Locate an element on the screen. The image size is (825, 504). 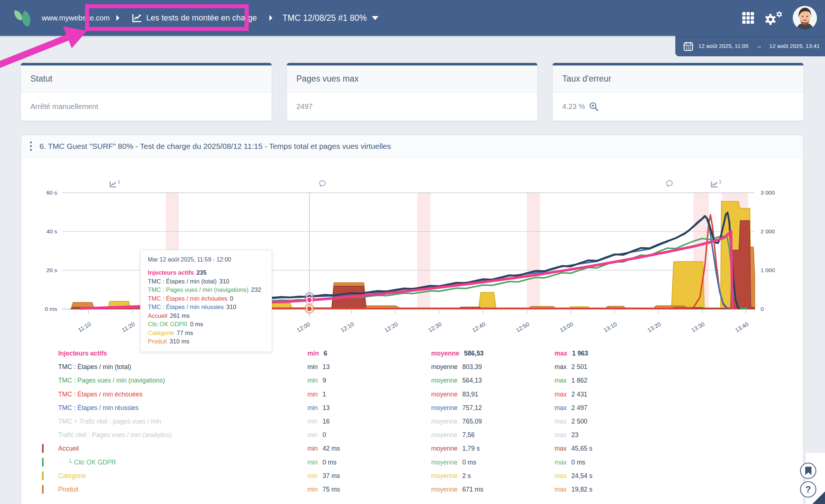
annotation-arrow-shaft is located at coordinates (34, 52).